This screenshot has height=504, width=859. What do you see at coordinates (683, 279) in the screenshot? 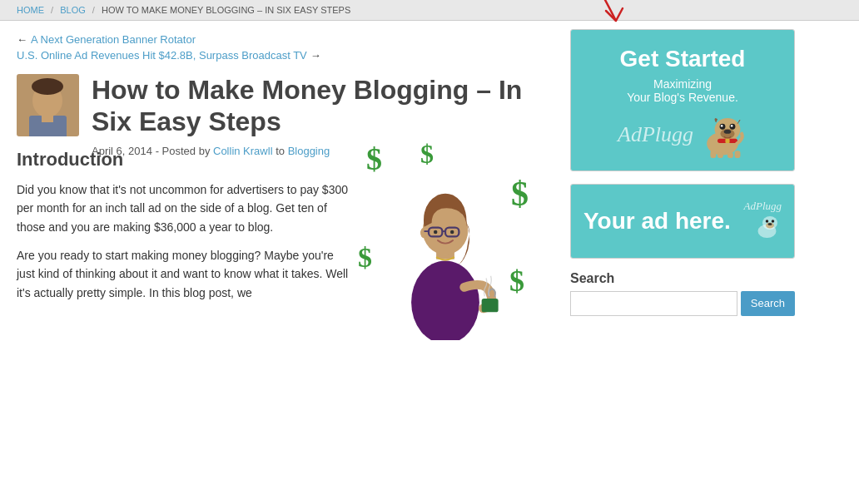
I see `search-label: Search` at bounding box center [683, 279].